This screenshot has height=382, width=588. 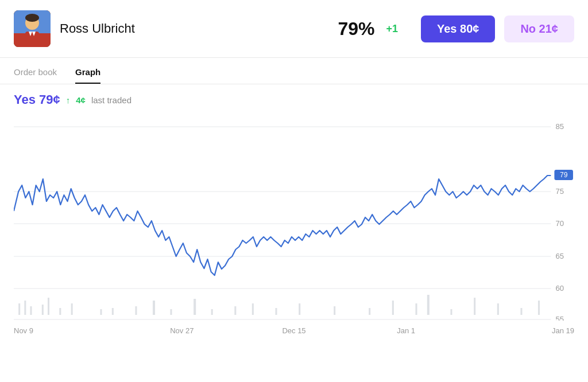 What do you see at coordinates (458, 29) in the screenshot?
I see `yes-button: Yes 80¢` at bounding box center [458, 29].